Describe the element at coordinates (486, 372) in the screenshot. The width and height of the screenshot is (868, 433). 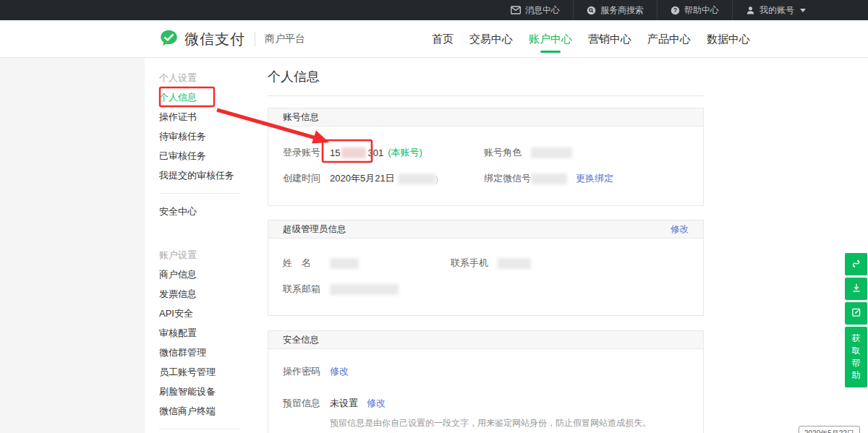
I see `operation-password-field: 操作密码 修改` at that location.